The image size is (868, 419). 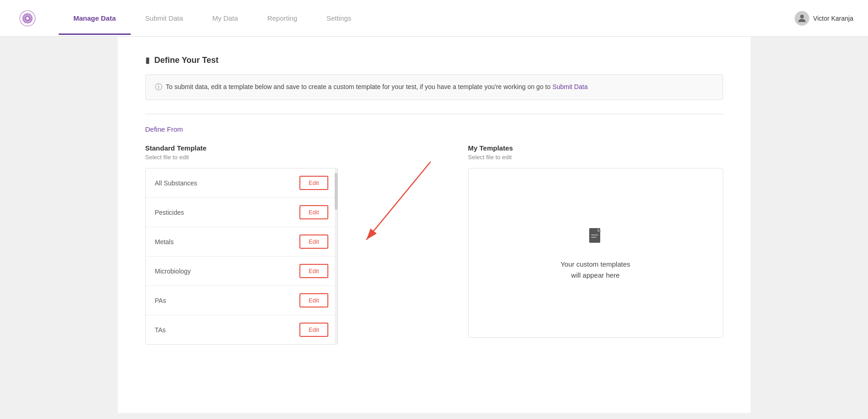 What do you see at coordinates (187, 61) in the screenshot?
I see `page-title: Define Your Test` at bounding box center [187, 61].